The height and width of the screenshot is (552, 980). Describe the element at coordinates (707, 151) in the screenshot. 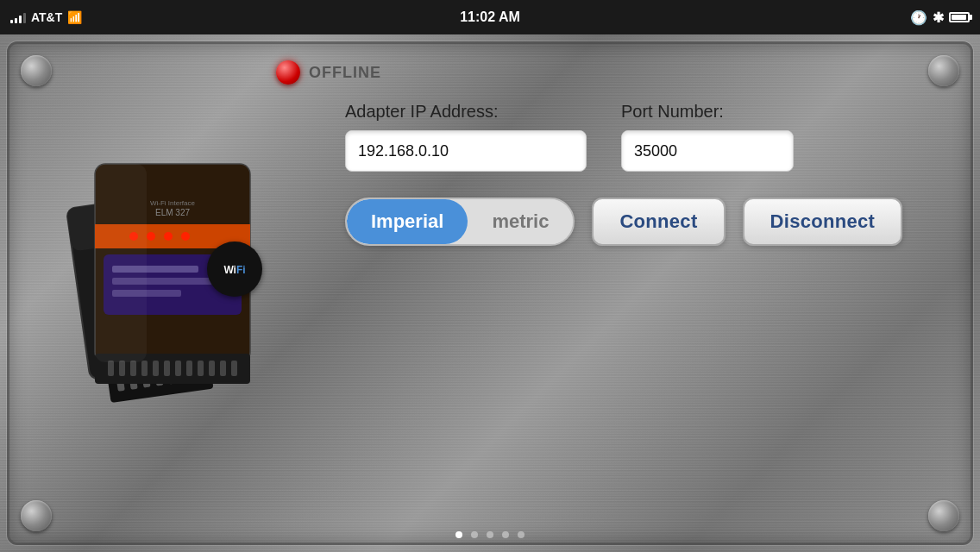

I see `port-input` at that location.